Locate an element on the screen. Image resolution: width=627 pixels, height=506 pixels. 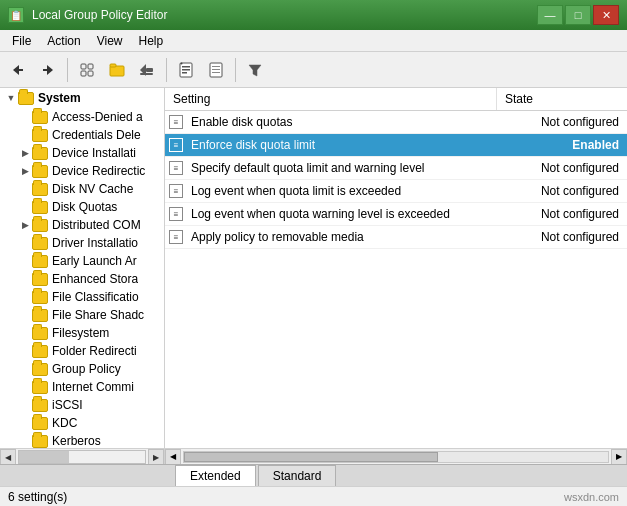
tab-extended: Extended is located at coordinates (216, 476).